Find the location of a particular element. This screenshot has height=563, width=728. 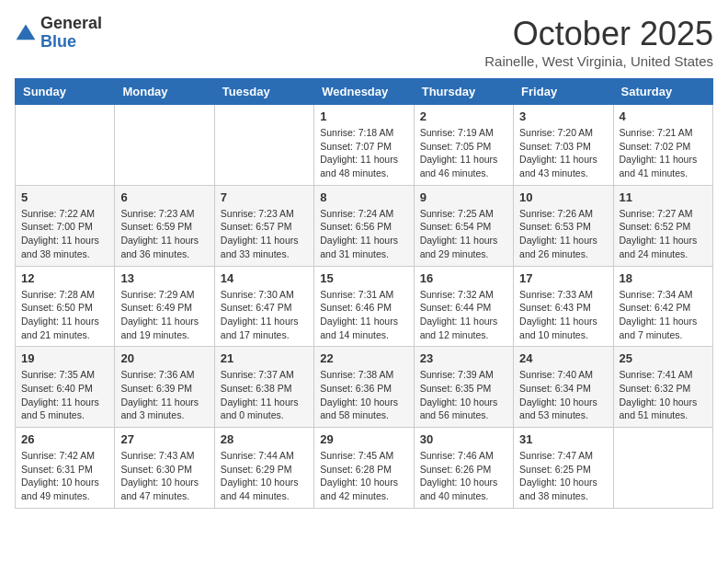

day-info: Sunrise: 7:34 AMSunset: 6:42 PMDaylight:… is located at coordinates (664, 315).